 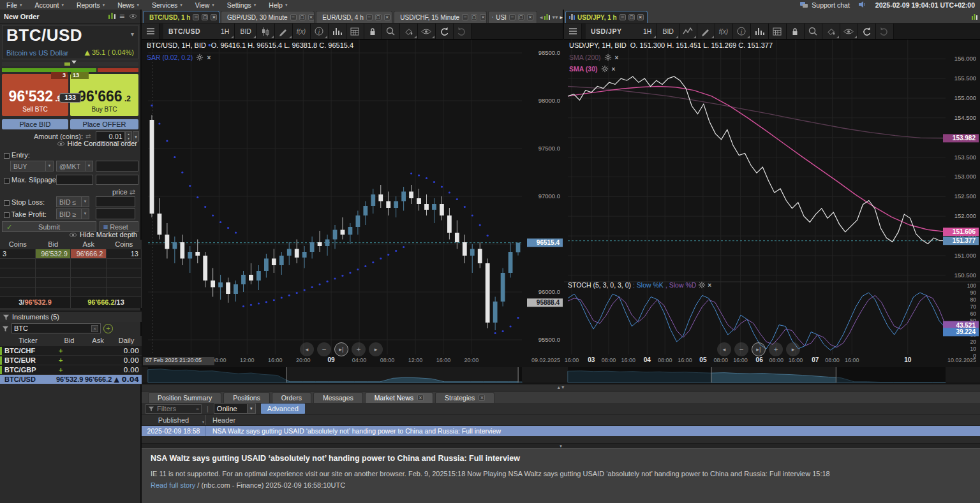 What do you see at coordinates (71, 361) in the screenshot?
I see `instrument-row-btc-eur: BTC/EUR+0.00` at bounding box center [71, 361].